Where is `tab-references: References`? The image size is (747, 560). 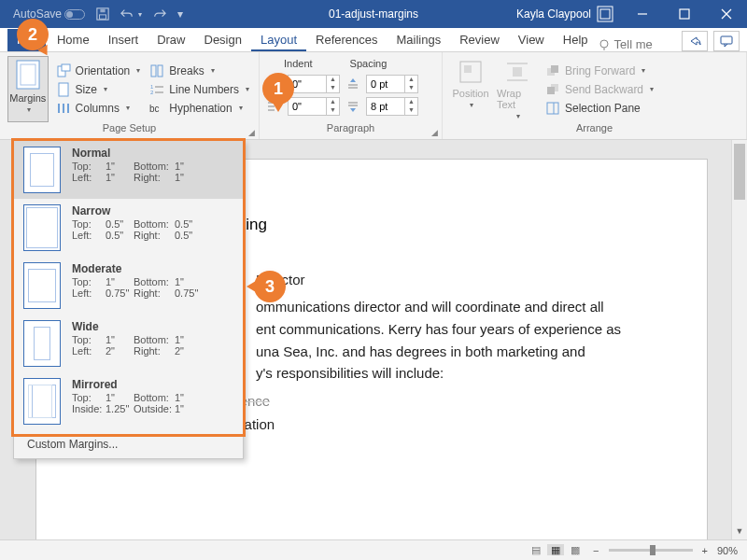
tab-references: References is located at coordinates (346, 40).